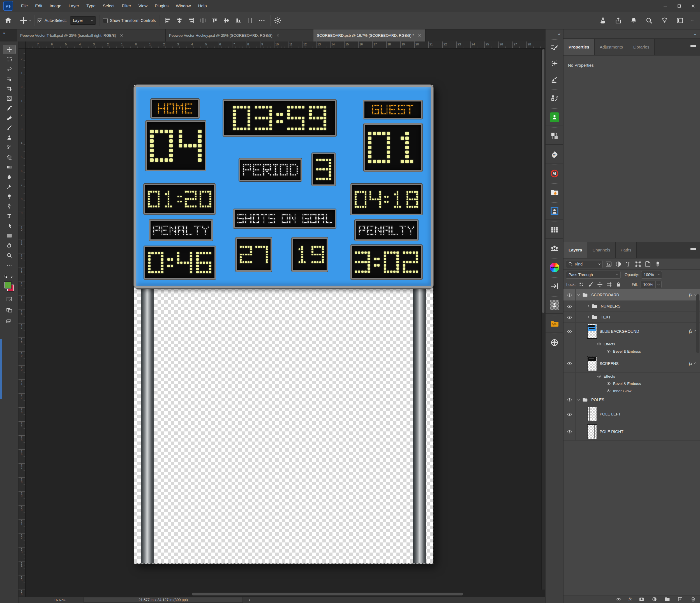  I want to click on document-tab-2: Peewee Vector Hockey.psd @ 25% (SCOREBOA…, so click(240, 35).